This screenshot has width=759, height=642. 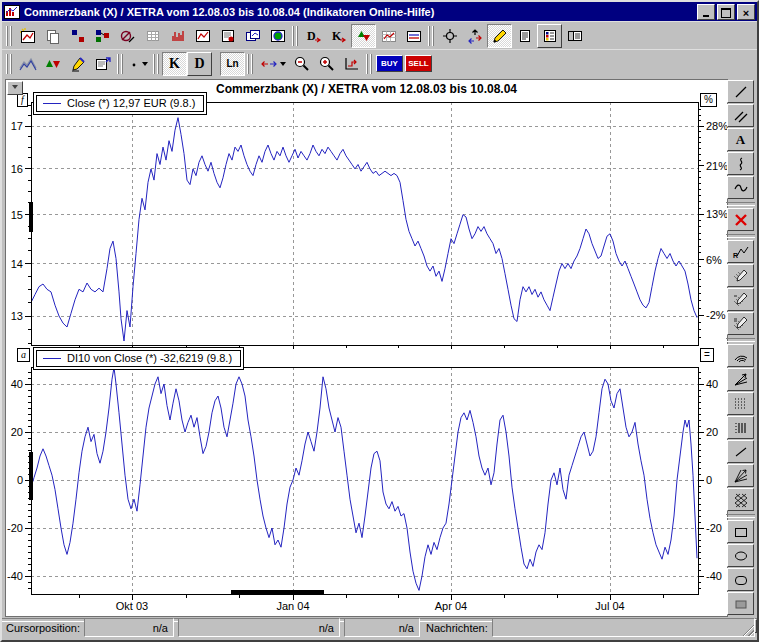 What do you see at coordinates (120, 104) in the screenshot?
I see `pane1-legend: Close (*) 12,97 EUR (9.8.)` at bounding box center [120, 104].